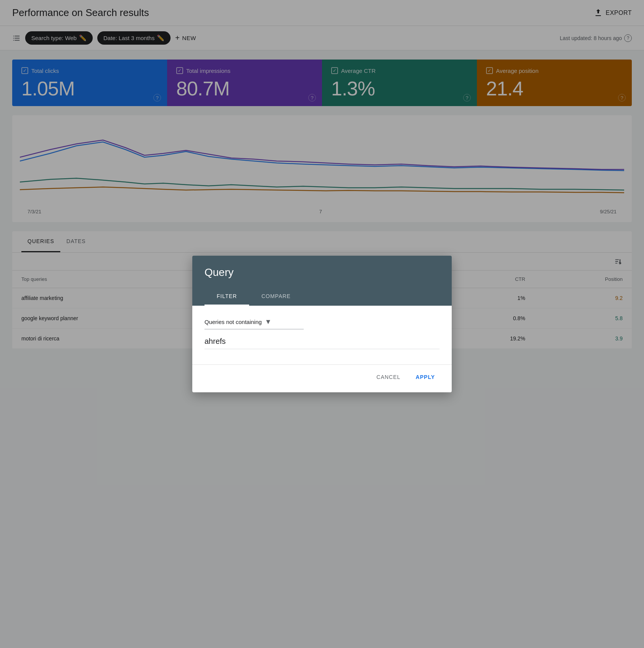 This screenshot has height=648, width=644. What do you see at coordinates (322, 324) in the screenshot?
I see `query-modal: Query FILTER COMPARE Queries not contain…` at bounding box center [322, 324].